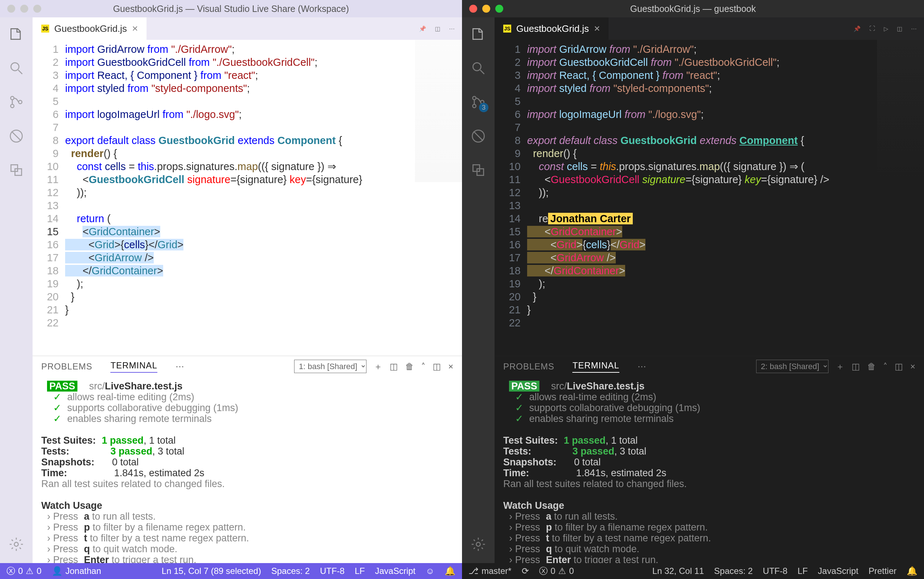 The width and height of the screenshot is (924, 579). What do you see at coordinates (792, 366) in the screenshot?
I see `terminal-selector: 2: bash [Shared]` at bounding box center [792, 366].